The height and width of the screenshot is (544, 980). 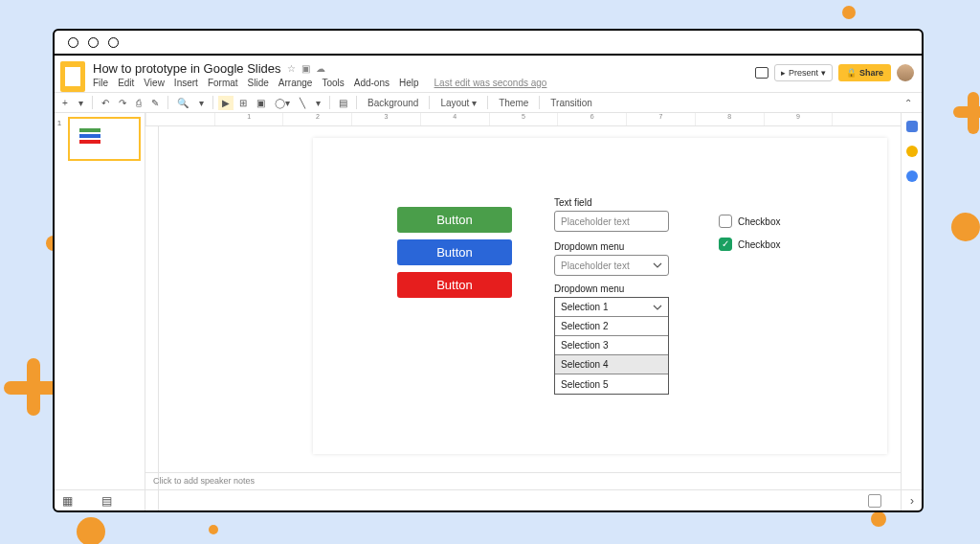 What do you see at coordinates (282, 103) in the screenshot?
I see `shape-tool: ◯▾` at bounding box center [282, 103].